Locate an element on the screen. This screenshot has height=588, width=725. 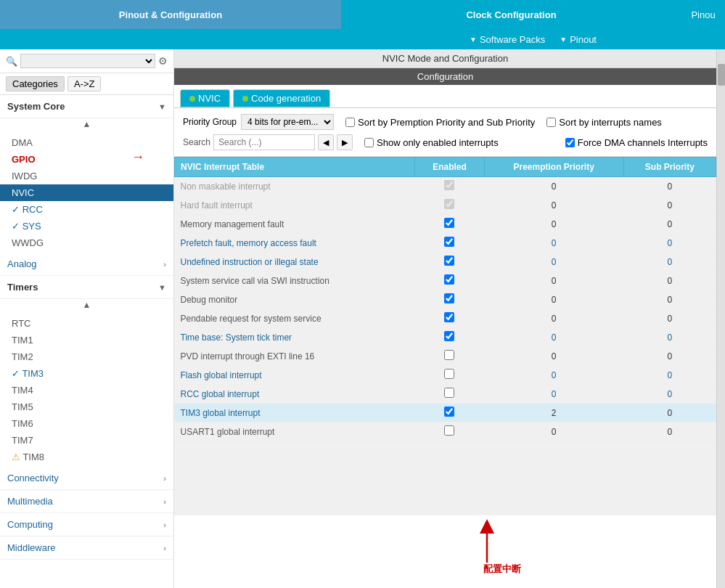
nvic-dot is located at coordinates (192, 99).